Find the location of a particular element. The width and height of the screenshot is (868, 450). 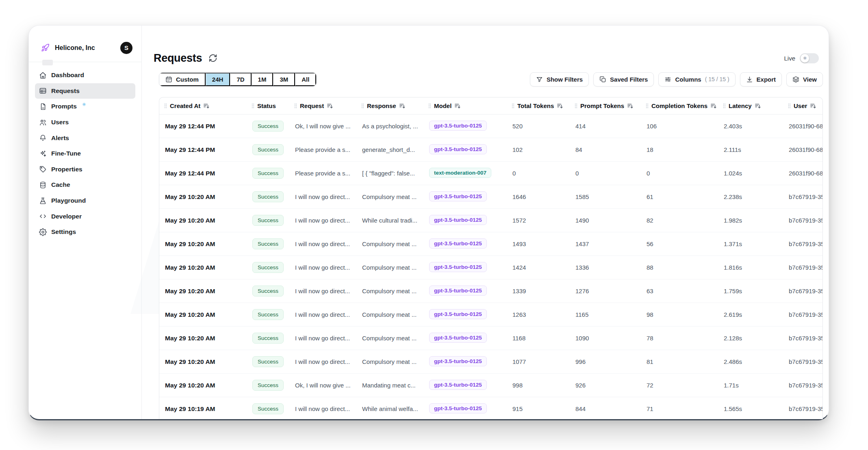

cell-request: I will now go direct... is located at coordinates (323, 220).